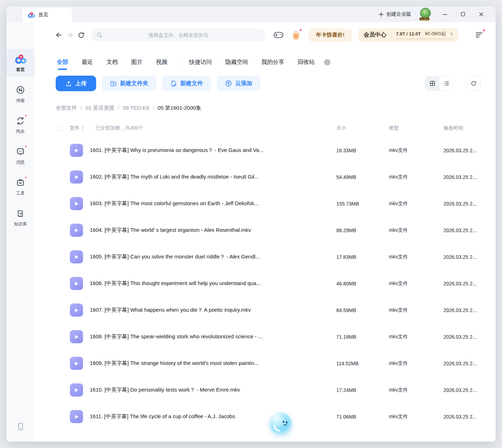 The image size is (502, 448). Describe the element at coordinates (137, 62) in the screenshot. I see `tab-primary-3: 图片` at that location.